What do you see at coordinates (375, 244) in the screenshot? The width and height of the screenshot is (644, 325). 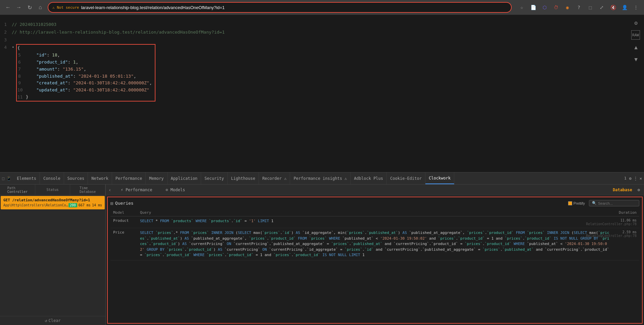 I see `query-text-price: SELECT `prices`.* FROM `prices` INNER JO…` at bounding box center [375, 244].